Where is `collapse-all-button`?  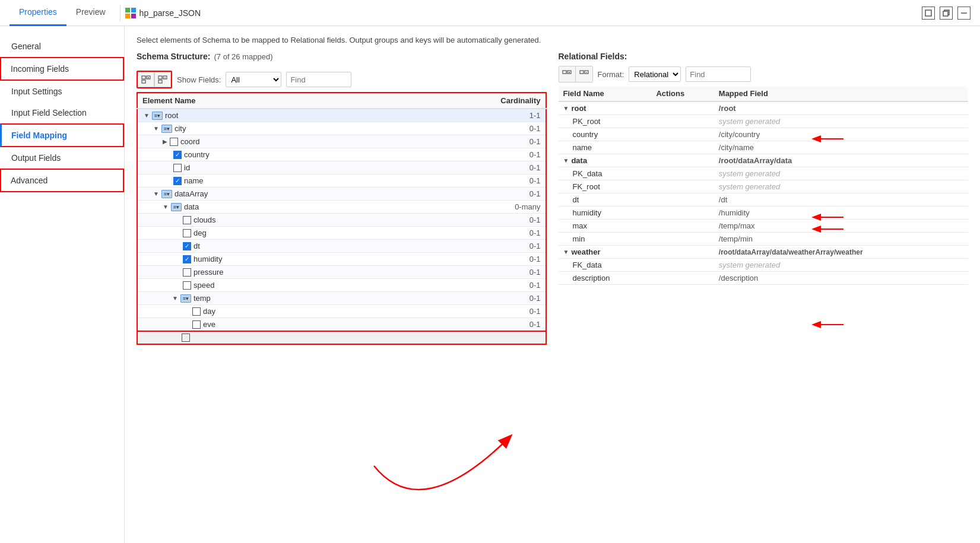 collapse-all-button is located at coordinates (163, 80).